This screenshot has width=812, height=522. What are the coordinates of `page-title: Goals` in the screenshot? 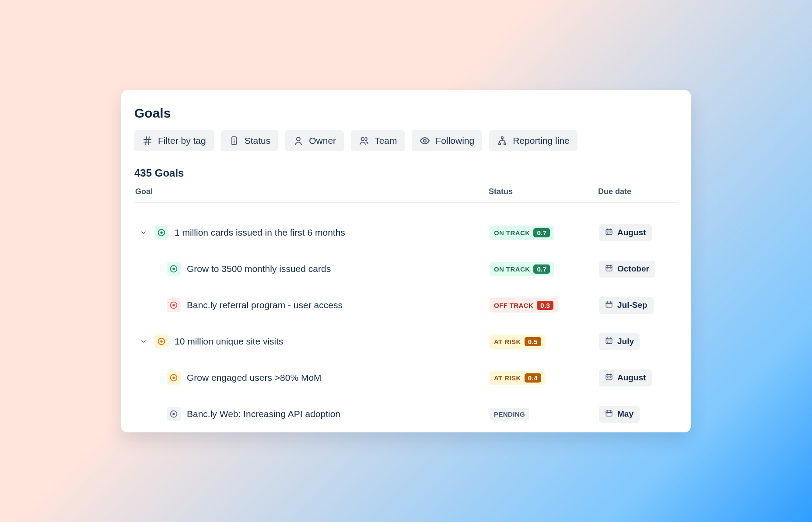 It's located at (406, 113).